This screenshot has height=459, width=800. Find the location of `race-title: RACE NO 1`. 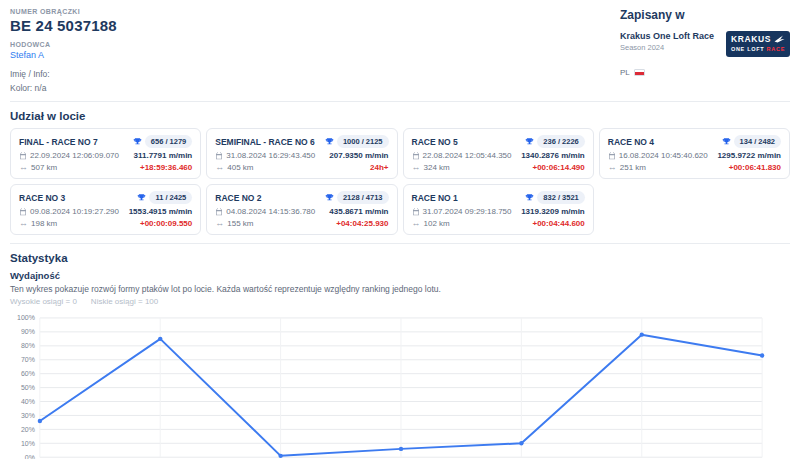

race-title: RACE NO 1 is located at coordinates (435, 198).